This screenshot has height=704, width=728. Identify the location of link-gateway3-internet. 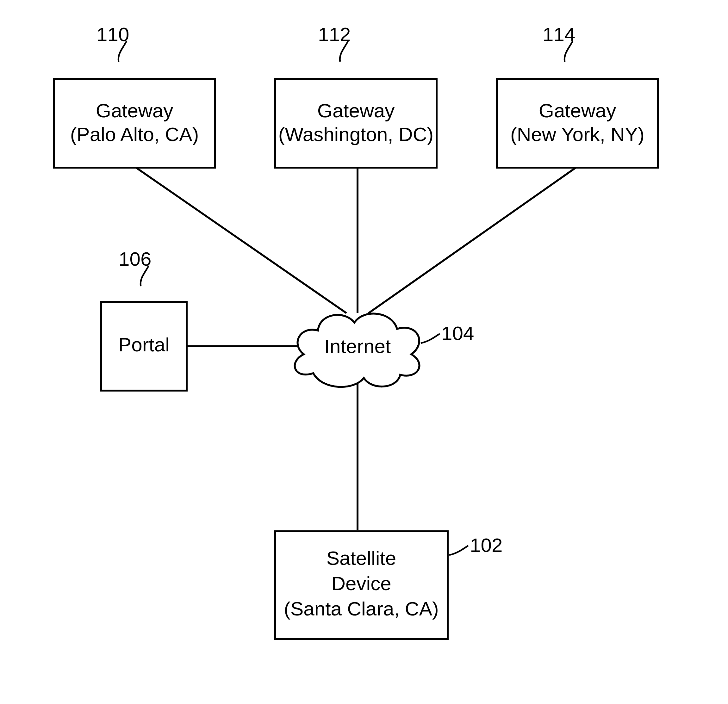
(472, 240).